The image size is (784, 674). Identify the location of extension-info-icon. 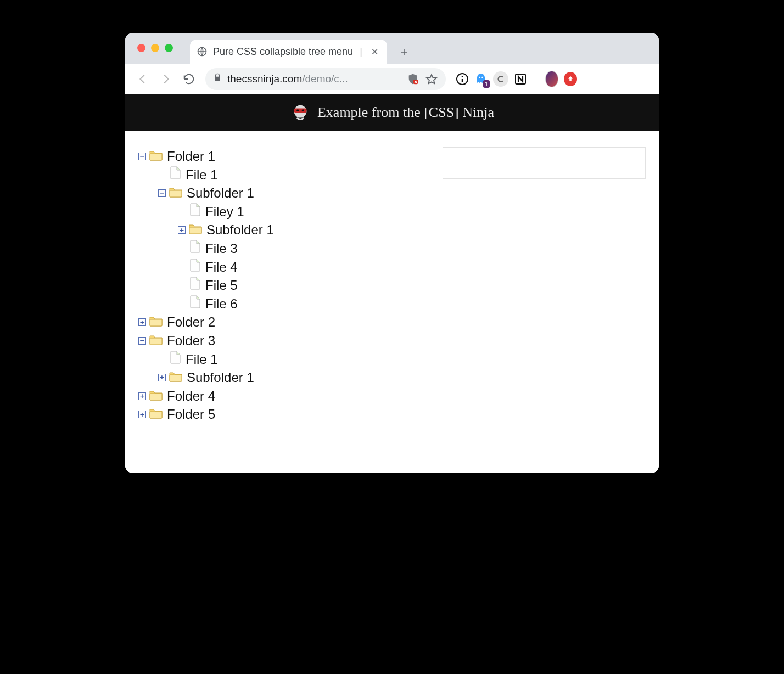
(462, 79).